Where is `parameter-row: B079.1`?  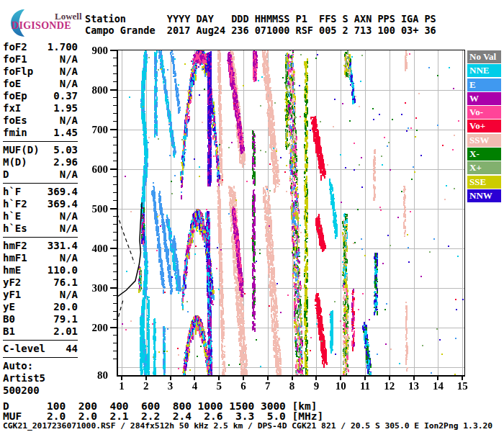
parameter-row: B079.1 is located at coordinates (40, 320).